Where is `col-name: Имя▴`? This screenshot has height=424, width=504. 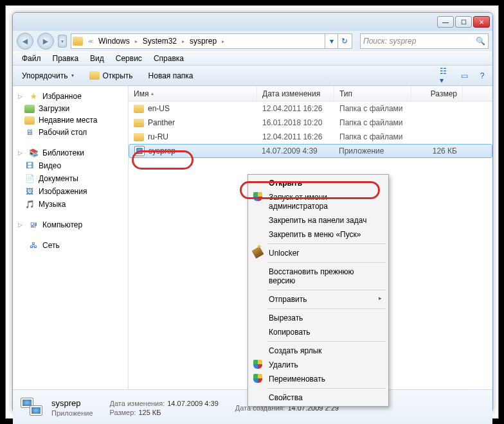 col-name: Имя▴ is located at coordinates (193, 94).